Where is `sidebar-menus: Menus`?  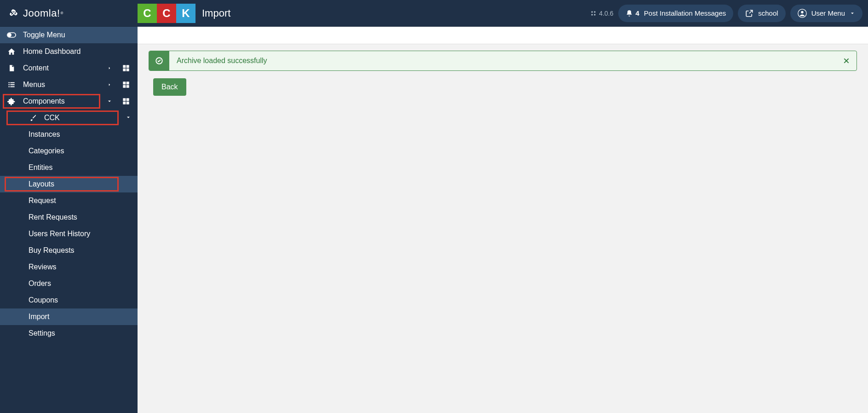 sidebar-menus: Menus is located at coordinates (69, 85).